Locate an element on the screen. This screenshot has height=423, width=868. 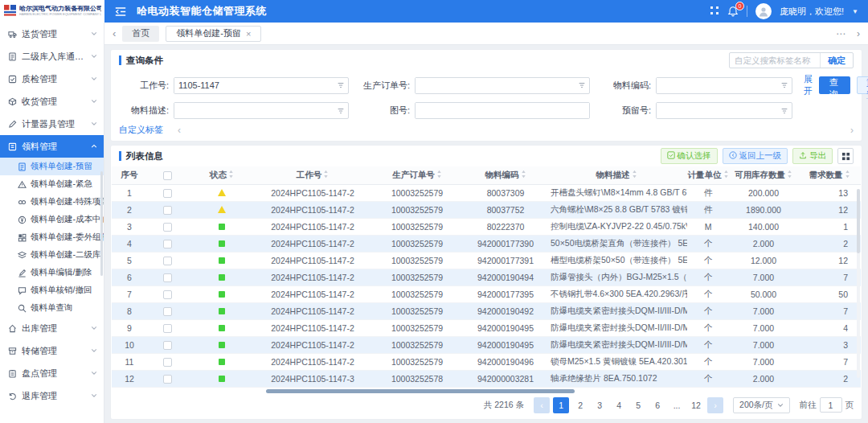
page-number: 12 is located at coordinates (696, 405).